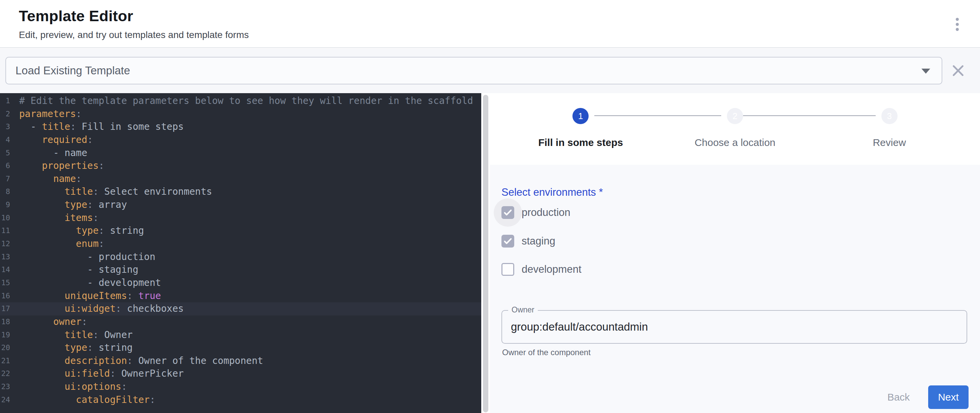 The width and height of the screenshot is (980, 413). Describe the element at coordinates (734, 327) in the screenshot. I see `owner-field: Owner` at that location.